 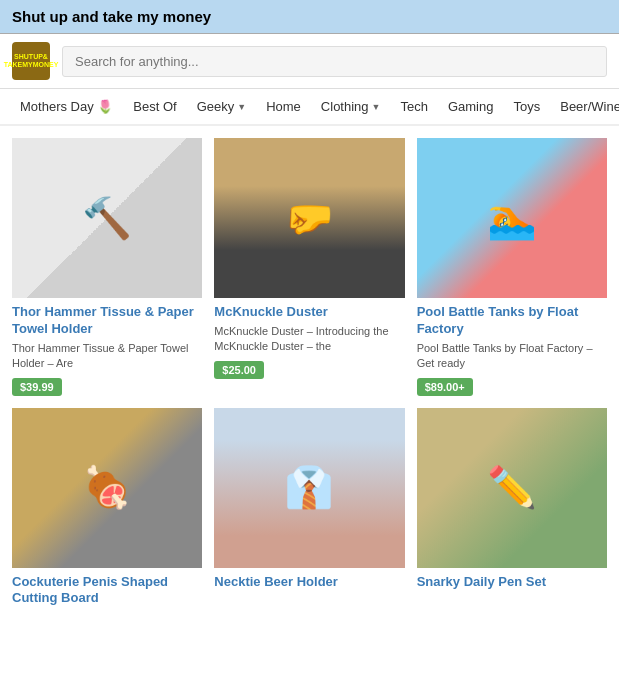 I want to click on nav-item-3: Home, so click(x=284, y=106).